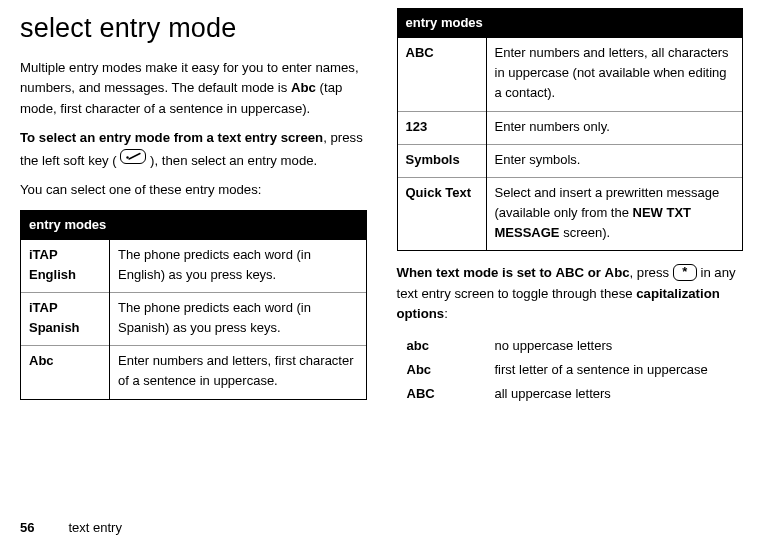 The height and width of the screenshot is (550, 759). I want to click on mode-name: 123, so click(442, 128).